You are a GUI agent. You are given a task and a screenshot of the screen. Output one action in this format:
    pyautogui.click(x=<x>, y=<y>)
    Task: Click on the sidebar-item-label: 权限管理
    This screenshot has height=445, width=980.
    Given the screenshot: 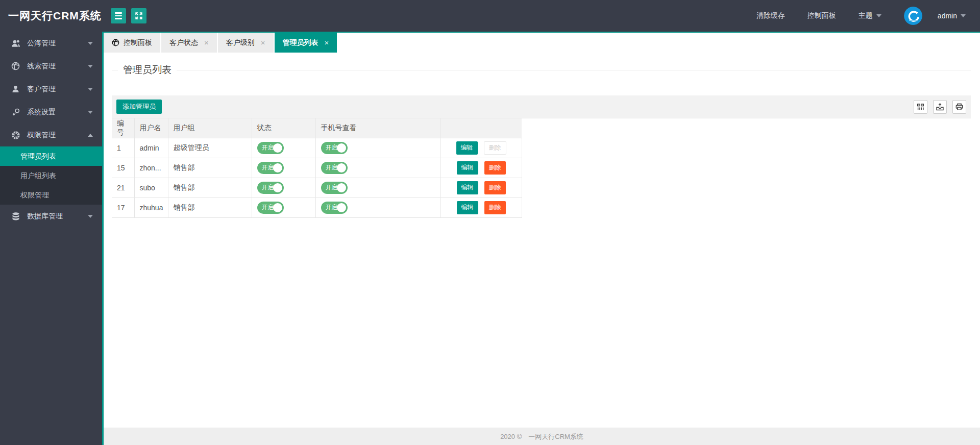 What is the action you would take?
    pyautogui.click(x=57, y=135)
    